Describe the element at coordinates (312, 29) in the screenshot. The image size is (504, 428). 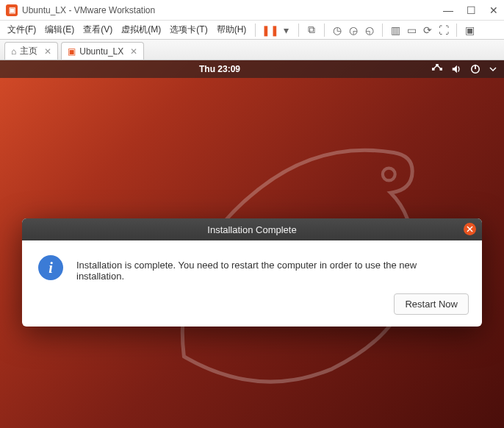
I see `snapshot-icon: ⧉` at that location.